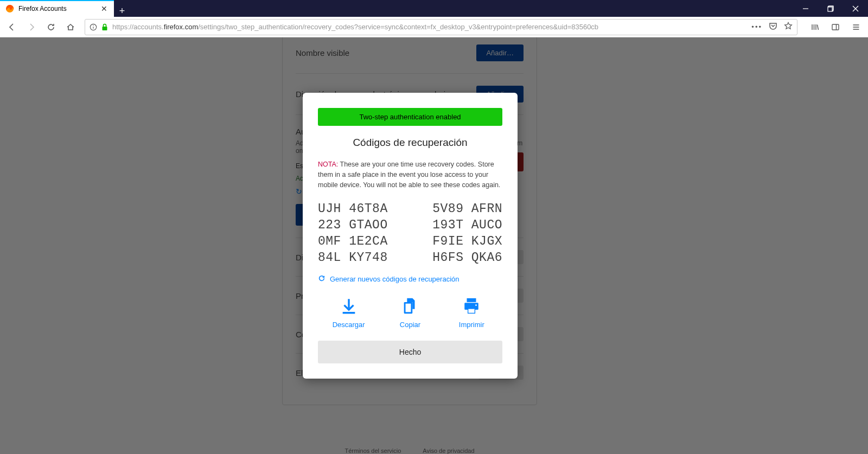 This screenshot has height=454, width=868. What do you see at coordinates (349, 324) in the screenshot?
I see `download-label: Descargar` at bounding box center [349, 324].